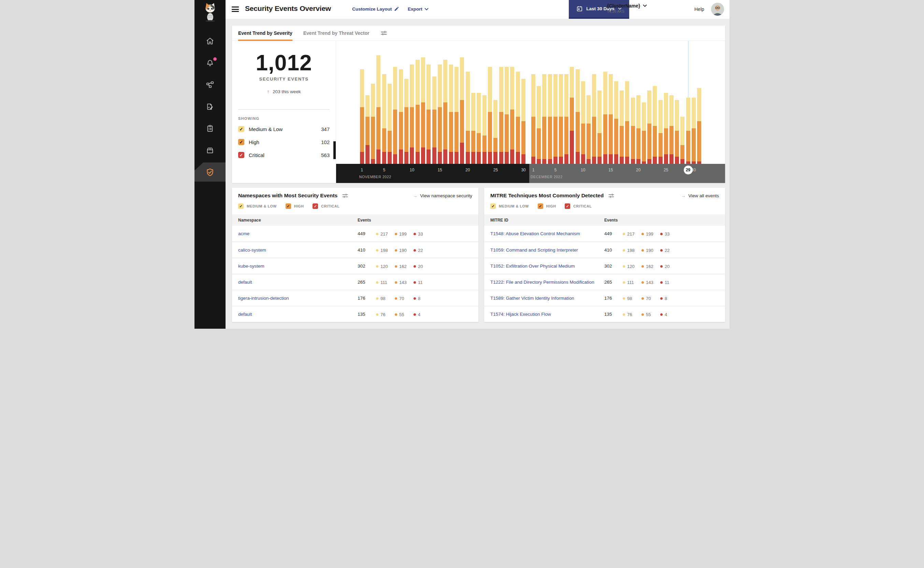 Image resolution: width=924 pixels, height=568 pixels. Describe the element at coordinates (375, 9) in the screenshot. I see `customize-layout-button: Customize Layout` at that location.